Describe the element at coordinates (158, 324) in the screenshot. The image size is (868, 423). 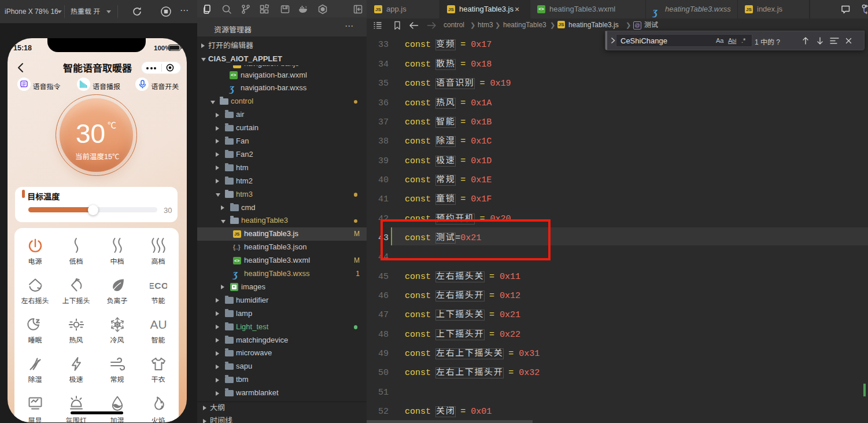
I see `svg-text: AU` at that location.